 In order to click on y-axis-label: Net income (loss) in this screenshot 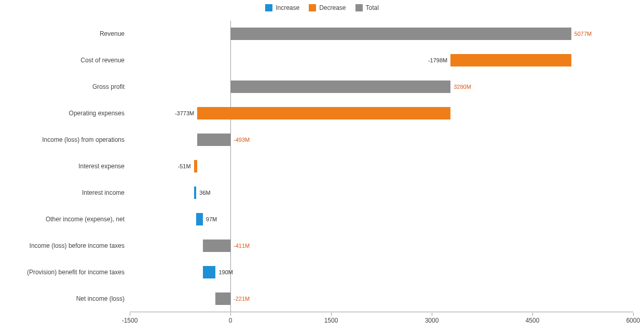, I will do `click(101, 299)`.